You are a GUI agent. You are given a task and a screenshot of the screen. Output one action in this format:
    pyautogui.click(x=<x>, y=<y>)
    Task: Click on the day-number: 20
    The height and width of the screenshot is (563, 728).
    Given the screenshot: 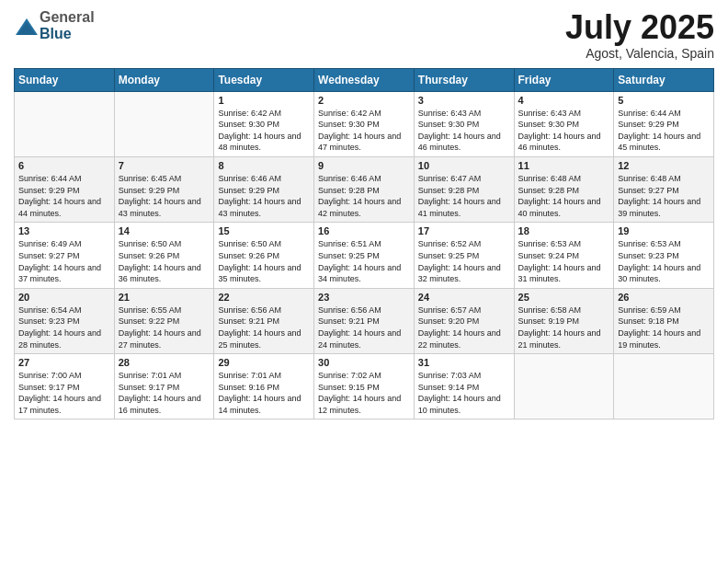 What is the action you would take?
    pyautogui.click(x=64, y=297)
    